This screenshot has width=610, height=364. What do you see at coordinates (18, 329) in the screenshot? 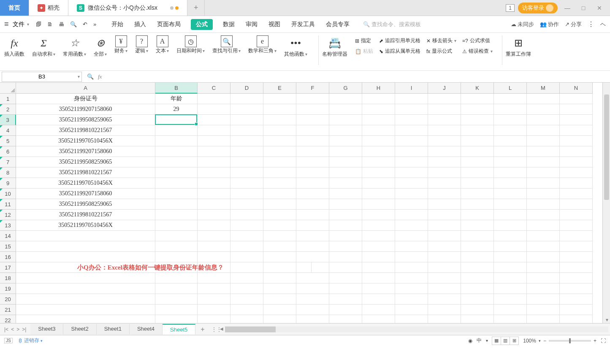
I see `sheet-next: >` at bounding box center [18, 329].